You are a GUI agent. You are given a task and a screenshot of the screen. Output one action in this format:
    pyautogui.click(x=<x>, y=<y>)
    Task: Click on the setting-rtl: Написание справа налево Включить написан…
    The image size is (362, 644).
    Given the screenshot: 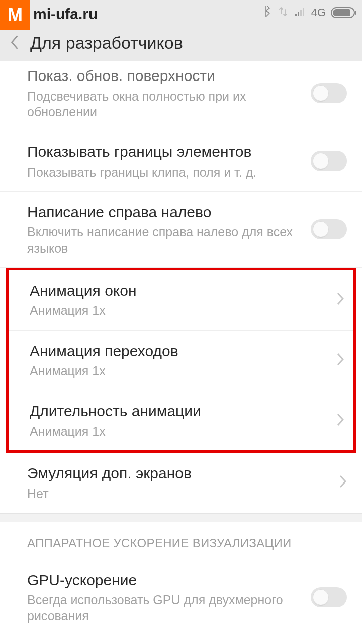 What is the action you would take?
    pyautogui.click(x=181, y=229)
    